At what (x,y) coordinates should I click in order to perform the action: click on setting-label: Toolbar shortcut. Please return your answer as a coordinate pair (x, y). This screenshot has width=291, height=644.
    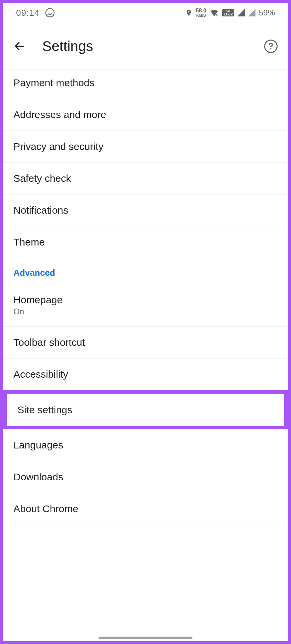
    Looking at the image, I should click on (146, 342).